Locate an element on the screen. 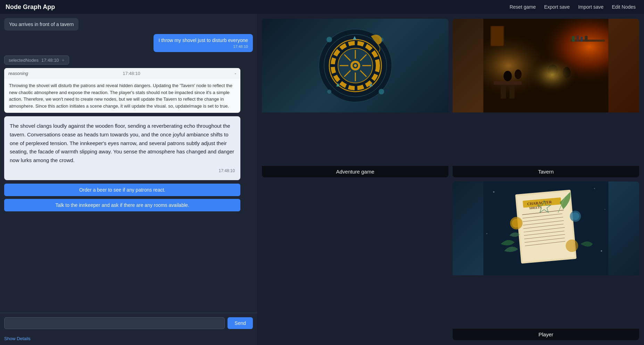  player-label: Player is located at coordinates (546, 335).